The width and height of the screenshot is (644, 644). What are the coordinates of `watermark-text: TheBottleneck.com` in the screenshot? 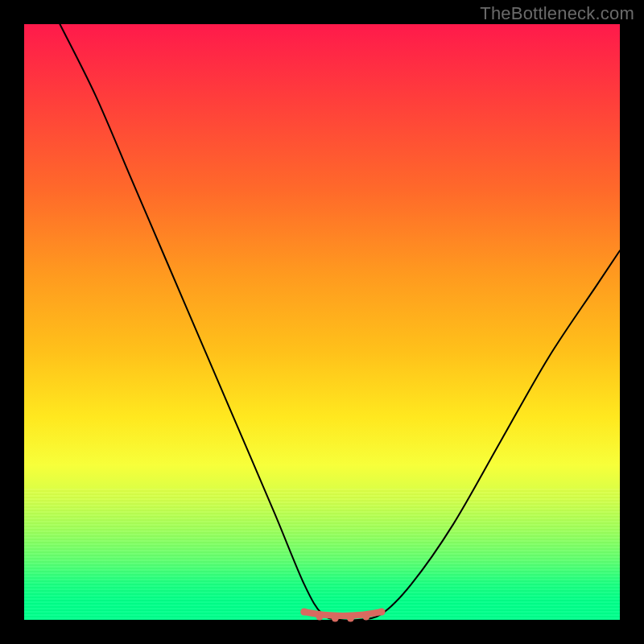 It's located at (557, 14).